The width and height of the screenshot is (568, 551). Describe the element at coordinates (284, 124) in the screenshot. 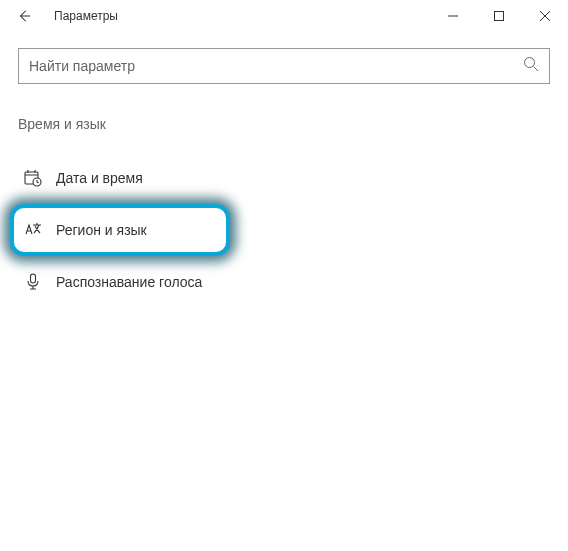

I see `section-title: Время и язык` at that location.